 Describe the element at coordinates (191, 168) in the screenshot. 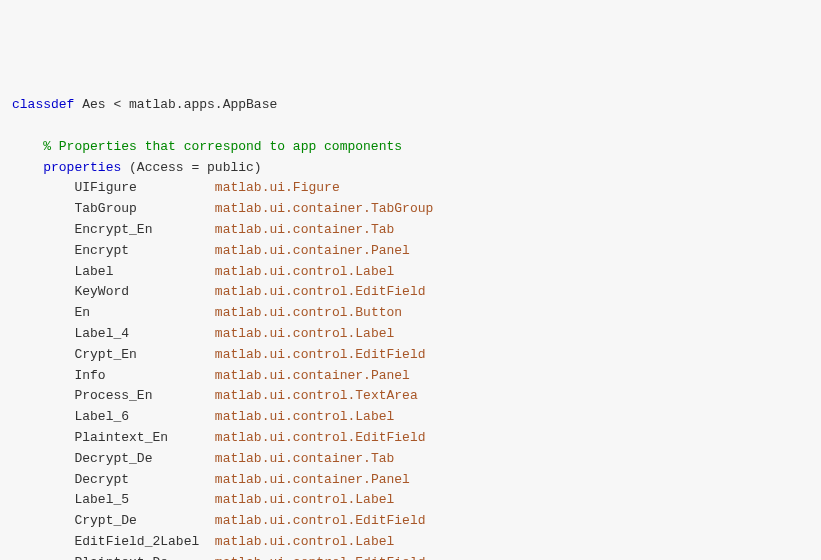

I see `properties-access: (Access = public)` at that location.